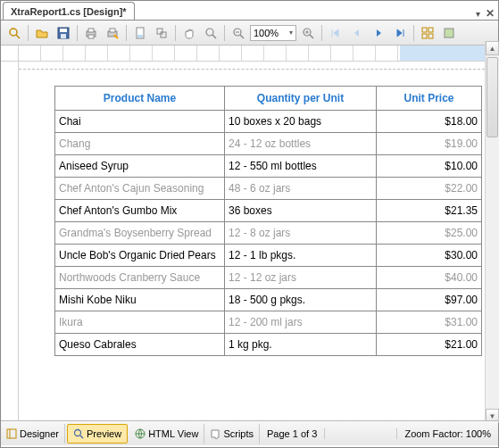 The width and height of the screenshot is (499, 448). What do you see at coordinates (301, 234) in the screenshot?
I see `cell-qty: 12 - 8 oz jars` at bounding box center [301, 234].